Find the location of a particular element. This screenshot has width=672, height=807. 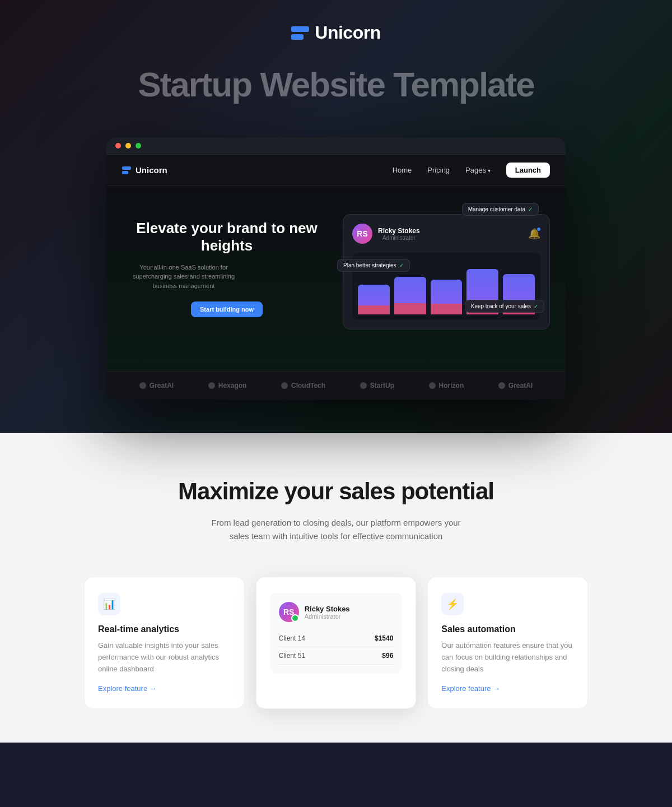

sim-avatar: RS is located at coordinates (362, 234).